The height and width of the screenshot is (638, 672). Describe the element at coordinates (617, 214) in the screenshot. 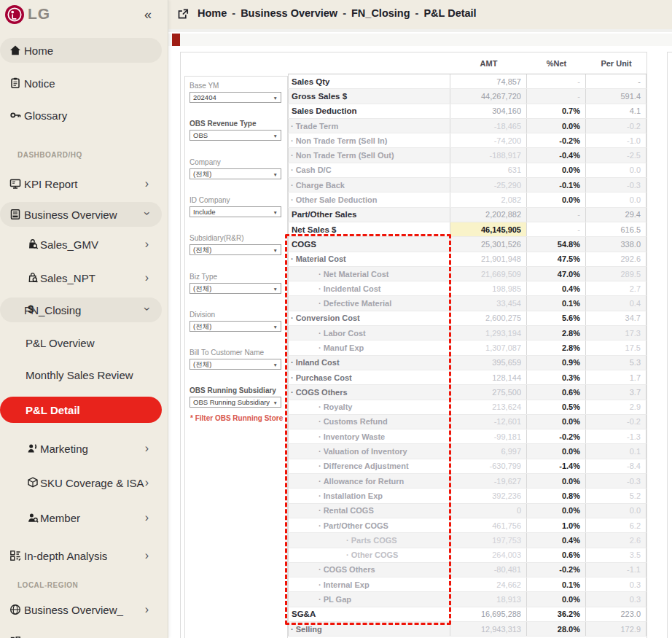

I see `per-unit-cell: 29.4` at that location.